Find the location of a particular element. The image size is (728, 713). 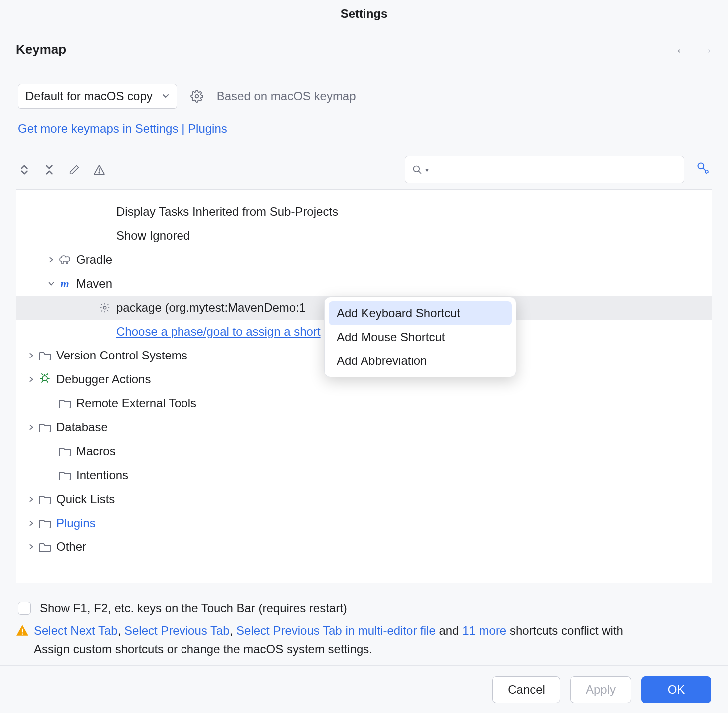

tree-item-label: Choose a phase/goal to assign a short is located at coordinates (218, 332).